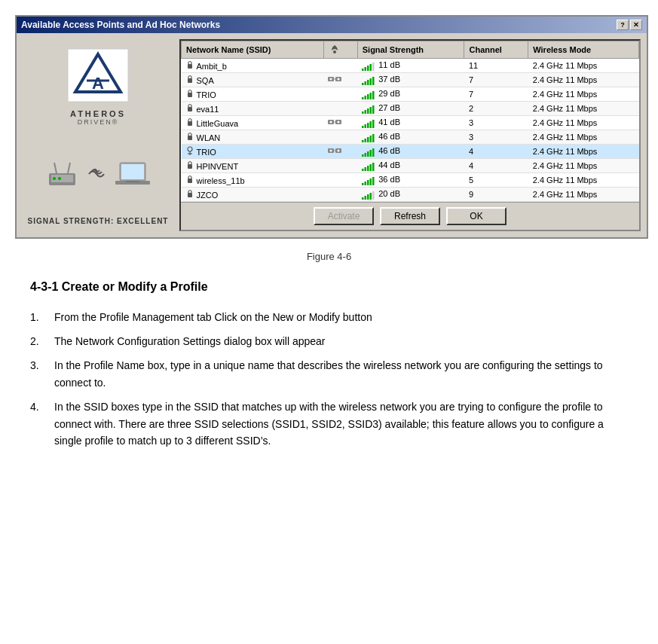 This screenshot has width=658, height=644. What do you see at coordinates (329, 341) in the screenshot?
I see `list-item: 2.The Network Configuration Settings dia…` at bounding box center [329, 341].